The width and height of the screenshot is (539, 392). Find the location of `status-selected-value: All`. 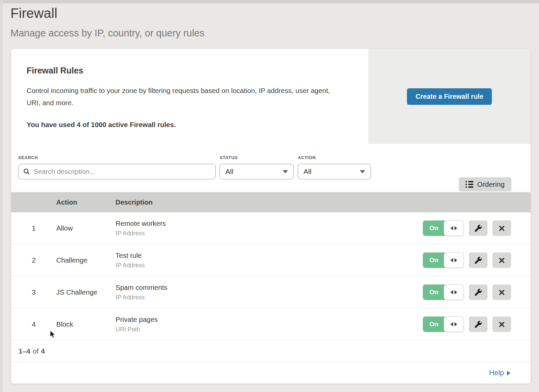

status-selected-value: All is located at coordinates (229, 172).